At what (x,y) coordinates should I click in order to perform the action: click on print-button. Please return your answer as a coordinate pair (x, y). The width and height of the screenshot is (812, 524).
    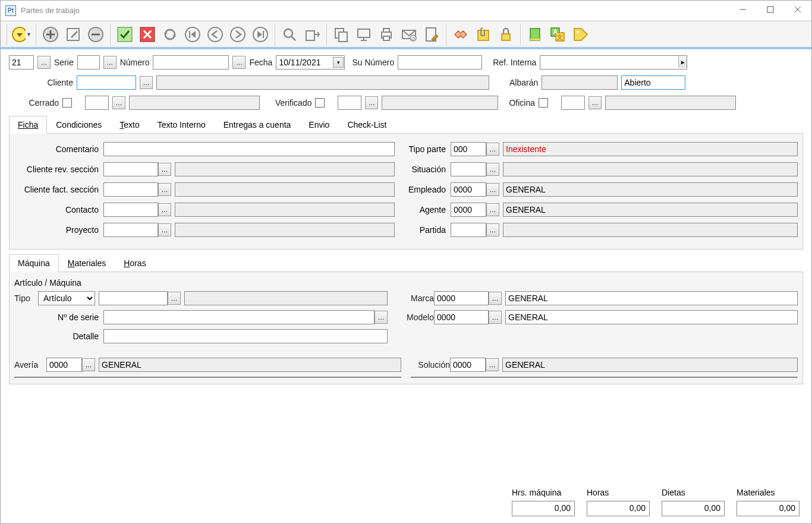
    Looking at the image, I should click on (386, 34).